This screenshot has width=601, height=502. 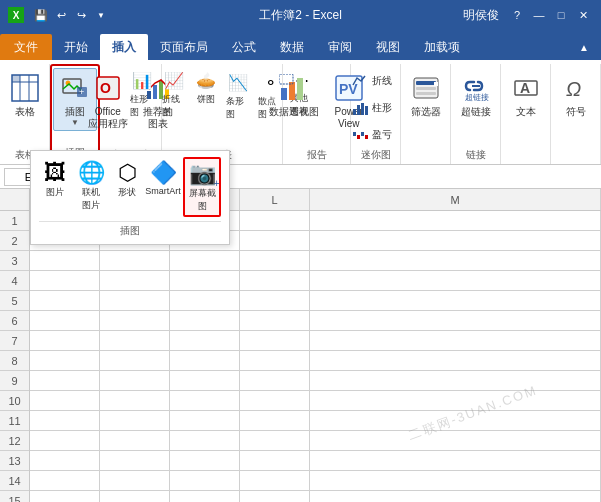 What do you see at coordinates (55, 180) in the screenshot?
I see `picture-btn: 🖼 图片` at bounding box center [55, 180].